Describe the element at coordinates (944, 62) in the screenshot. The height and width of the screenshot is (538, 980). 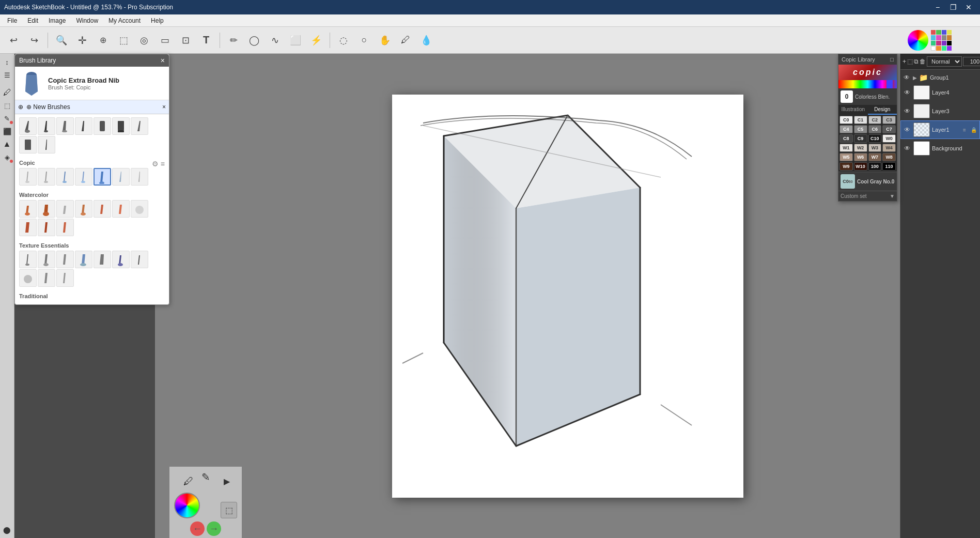
I see `blend-mode-select: Normal Multiply Screen Overlay` at that location.